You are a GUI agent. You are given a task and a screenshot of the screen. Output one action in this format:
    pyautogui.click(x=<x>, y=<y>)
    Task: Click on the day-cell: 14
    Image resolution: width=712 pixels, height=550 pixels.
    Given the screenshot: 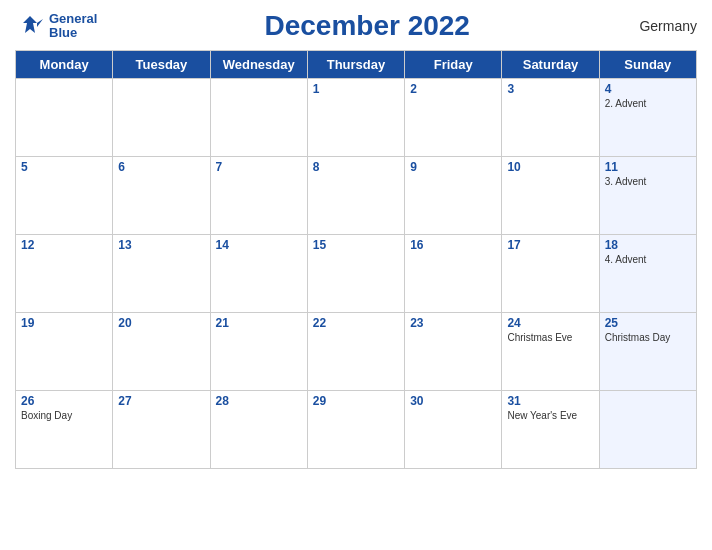 What is the action you would take?
    pyautogui.click(x=258, y=274)
    